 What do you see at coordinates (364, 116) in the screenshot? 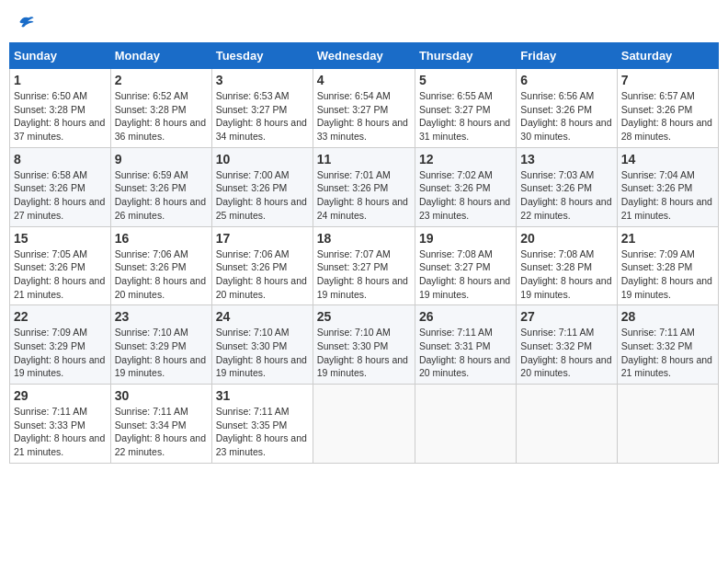
I see `day-info: Sunrise: 6:54 AM Sunset: 3:27 PM Dayligh…` at bounding box center [364, 116].